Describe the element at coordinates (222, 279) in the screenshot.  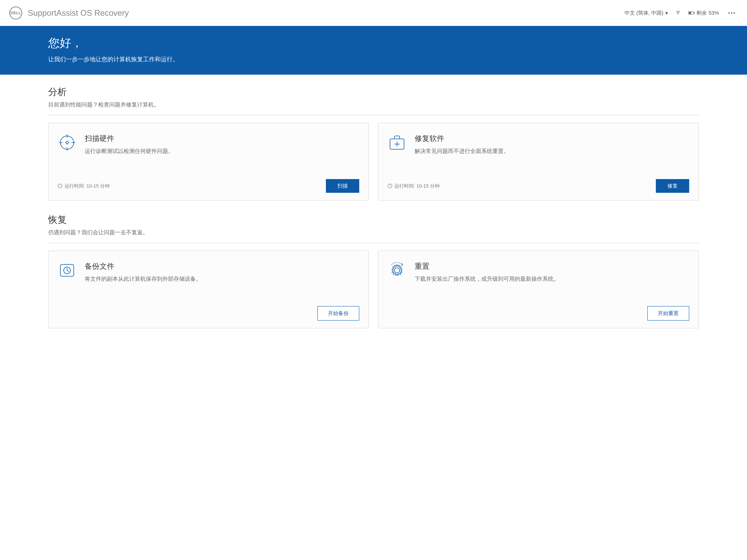
I see `card-desc-backup: 将文件的副本从此计算机保存到外部存储设备。` at that location.